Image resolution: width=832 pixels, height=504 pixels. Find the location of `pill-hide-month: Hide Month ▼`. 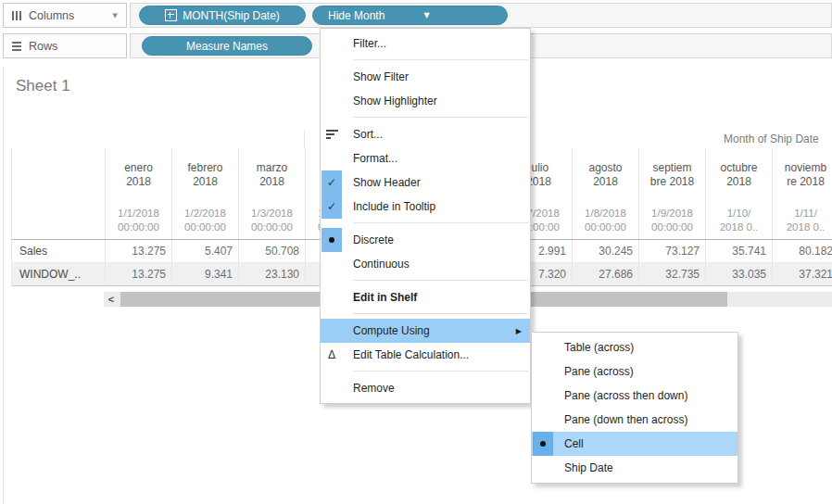

pill-hide-month: Hide Month ▼ is located at coordinates (410, 15).